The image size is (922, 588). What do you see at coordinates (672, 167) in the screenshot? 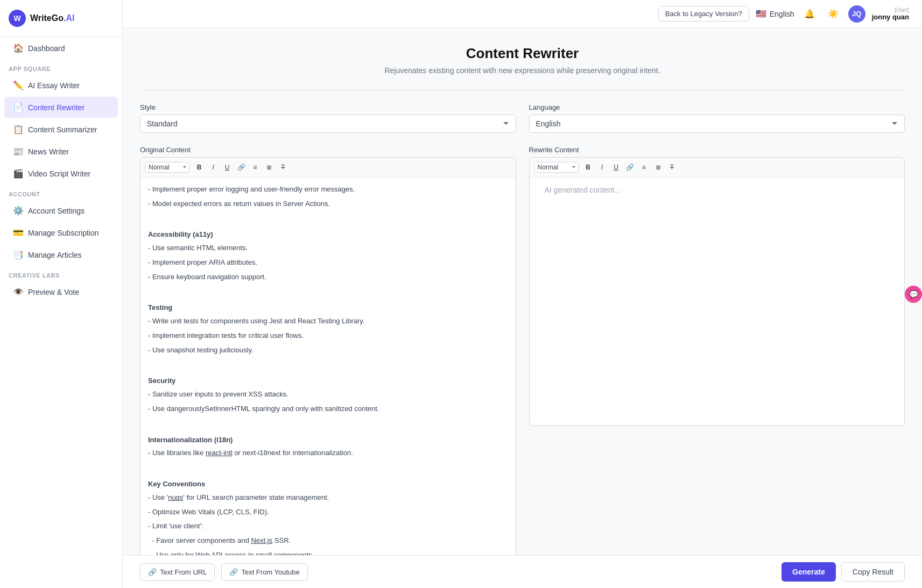
I see `rewrite-strikethrough-button: T` at bounding box center [672, 167].